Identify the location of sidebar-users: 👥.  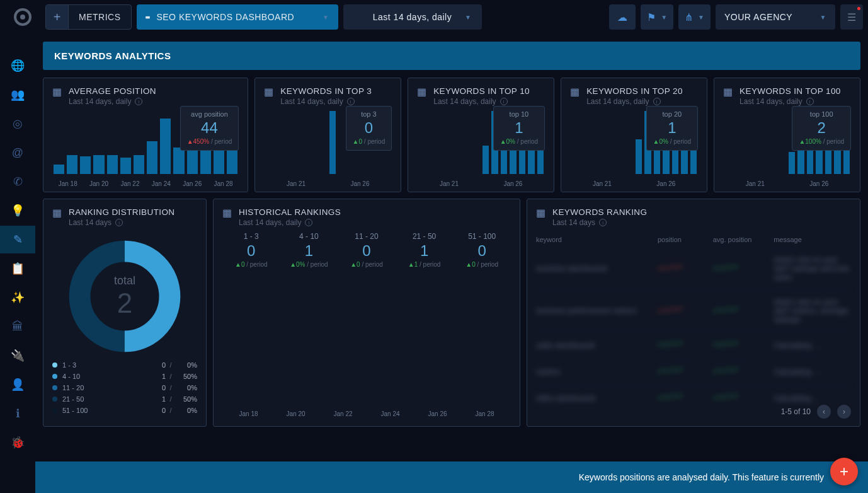
(18, 95).